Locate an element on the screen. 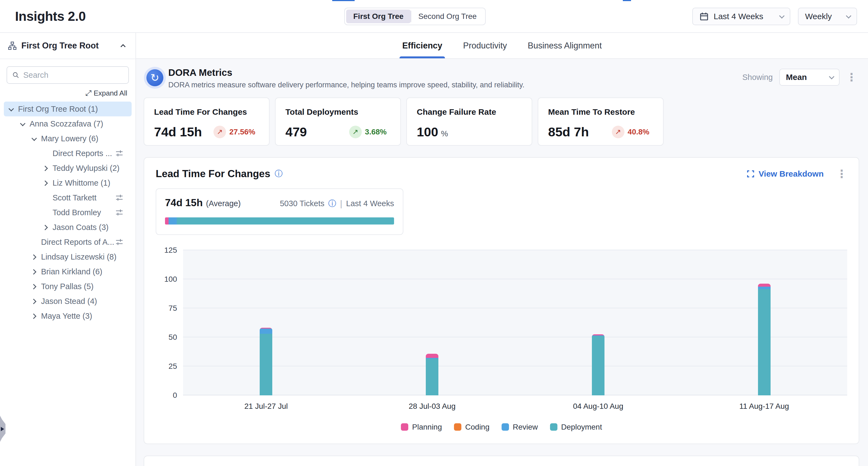 This screenshot has width=868, height=466. main-tabs: Efficiency Productivity Business Alignme… is located at coordinates (502, 46).